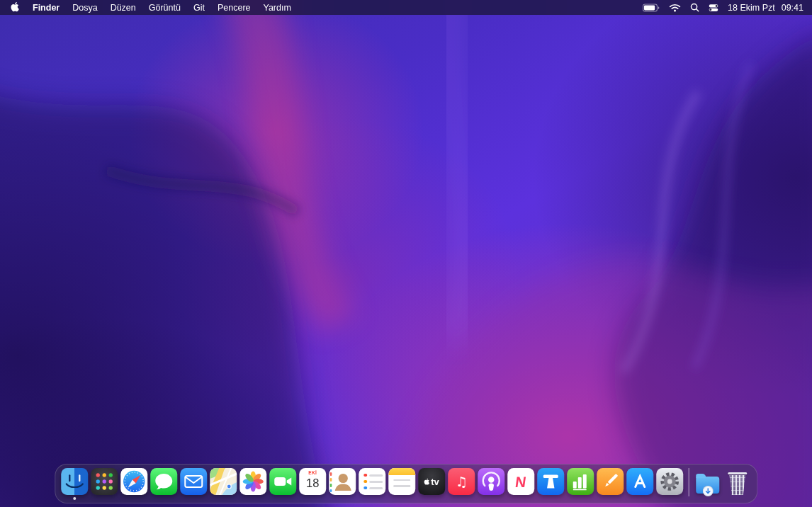  I want to click on dock-item-safari, so click(134, 482).